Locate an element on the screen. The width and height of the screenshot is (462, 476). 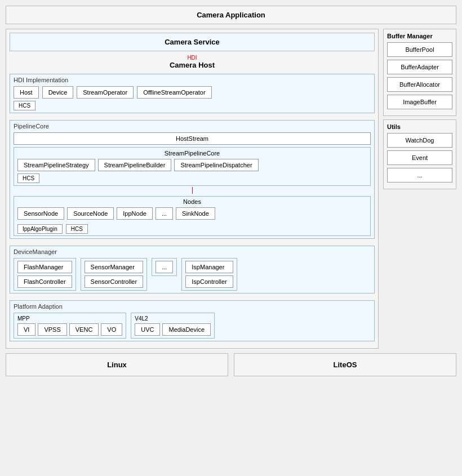
host-stream-box: HostStream is located at coordinates (192, 139).